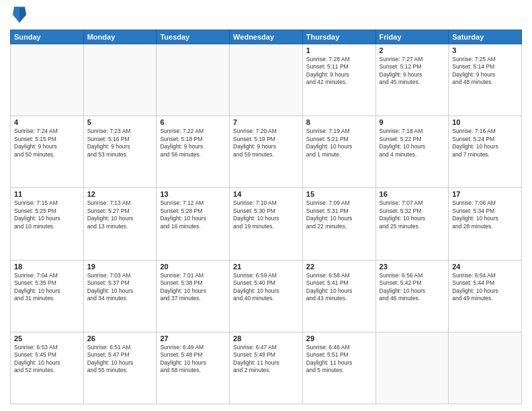  I want to click on day-number: 5, so click(120, 122).